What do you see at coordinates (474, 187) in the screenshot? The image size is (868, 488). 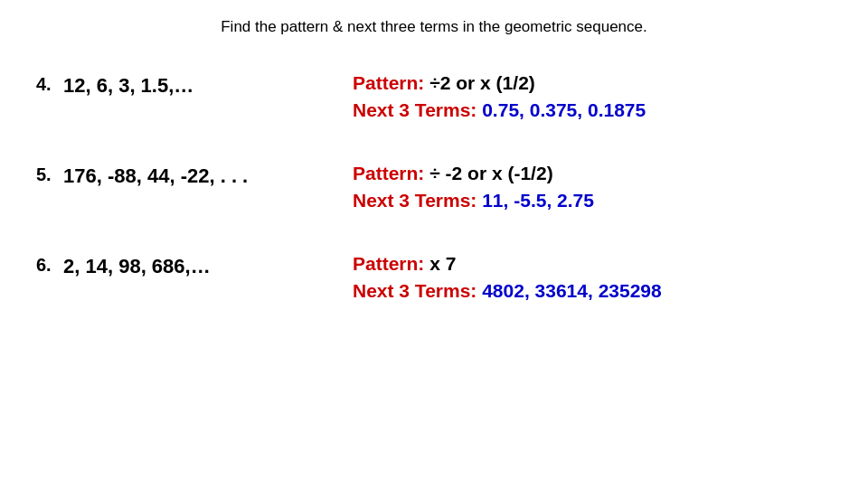 I see `problem-answer-5: Pattern: ÷ -2 or x (-1/2) Next 3 Terms: …` at bounding box center [474, 187].